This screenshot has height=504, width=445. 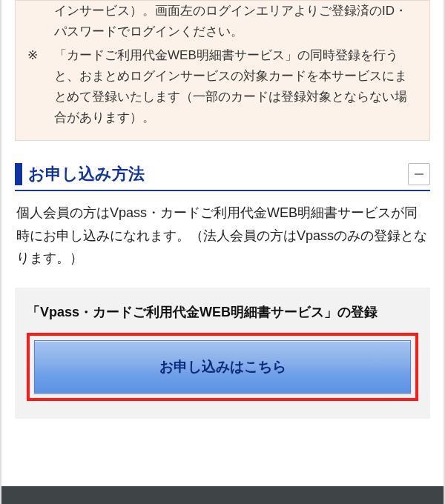 What do you see at coordinates (222, 21) in the screenshot?
I see `notice-item: インサービス）。画面左のログインエリアよりご登録済のID・パスワードでログインく…` at bounding box center [222, 21].